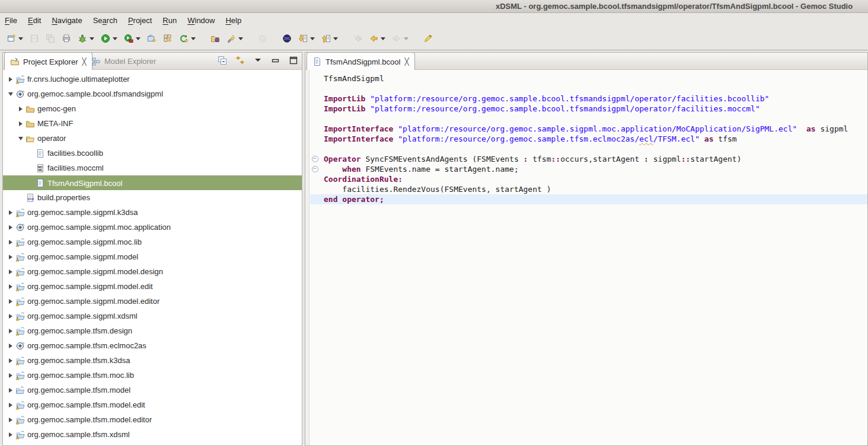  I want to click on new-plugin-project-button, so click(168, 38).